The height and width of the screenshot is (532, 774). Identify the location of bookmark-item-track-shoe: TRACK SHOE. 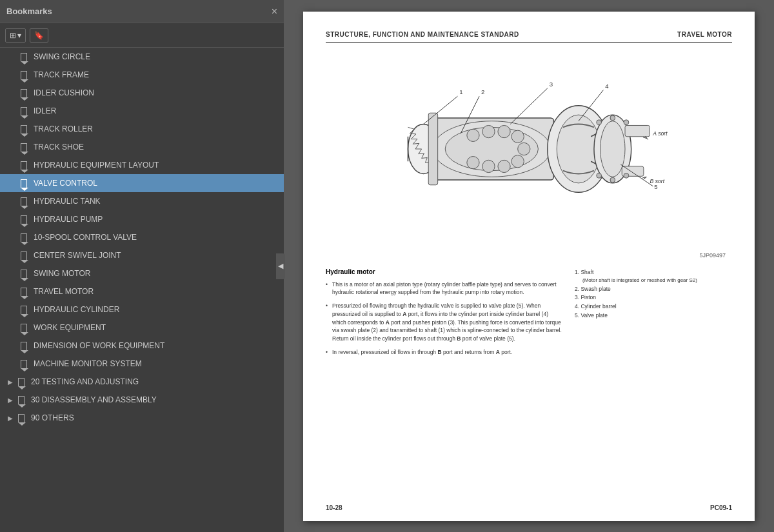
(142, 147).